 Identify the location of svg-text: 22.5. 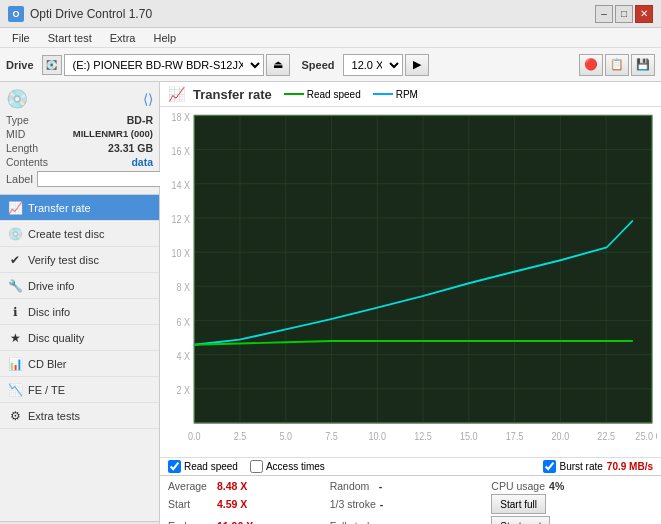
(606, 436).